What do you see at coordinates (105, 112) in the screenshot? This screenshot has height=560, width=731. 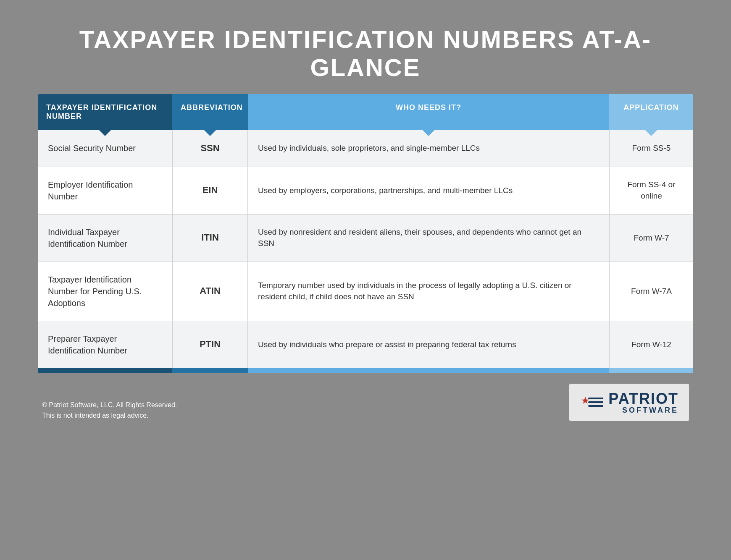 I see `header-tin: TAXPAYER IDENTIFICATION NUMBER` at bounding box center [105, 112].